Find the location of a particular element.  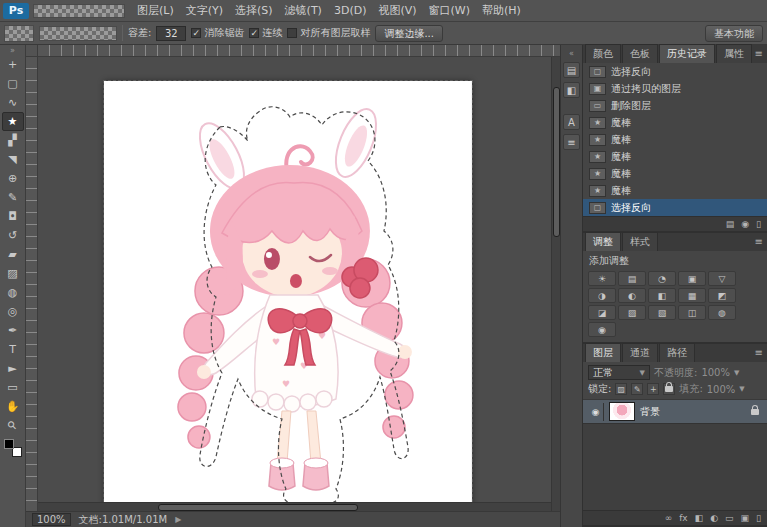

layer-group-icon: ▭ is located at coordinates (730, 518).